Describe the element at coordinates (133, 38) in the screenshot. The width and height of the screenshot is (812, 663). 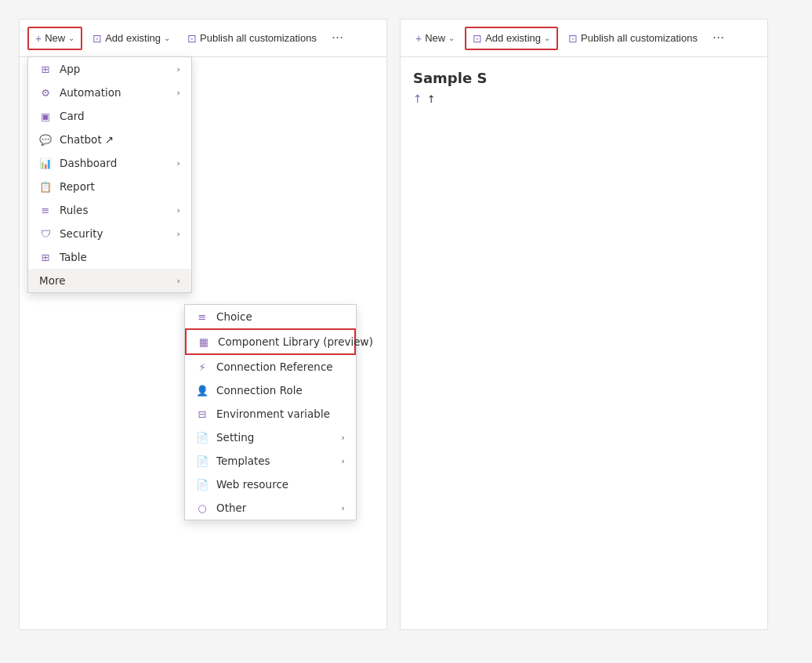
I see `add-existing-label-left: Add existing` at that location.